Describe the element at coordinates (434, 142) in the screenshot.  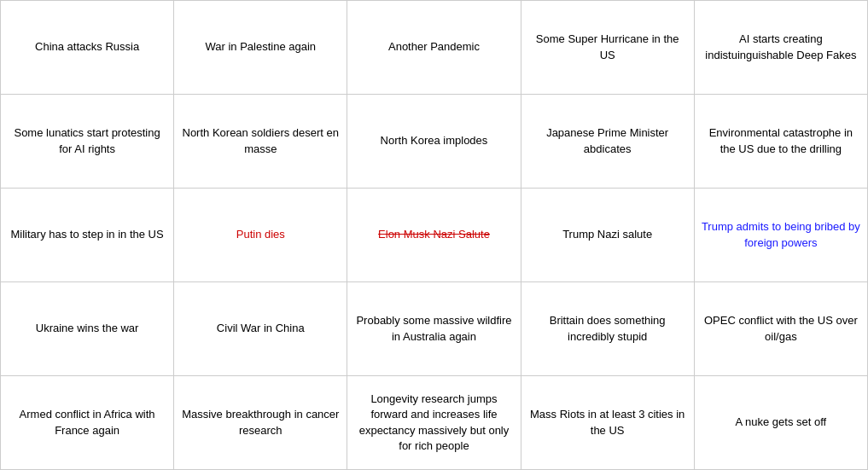
I see `cell-r1c2: North Korea implodes` at that location.